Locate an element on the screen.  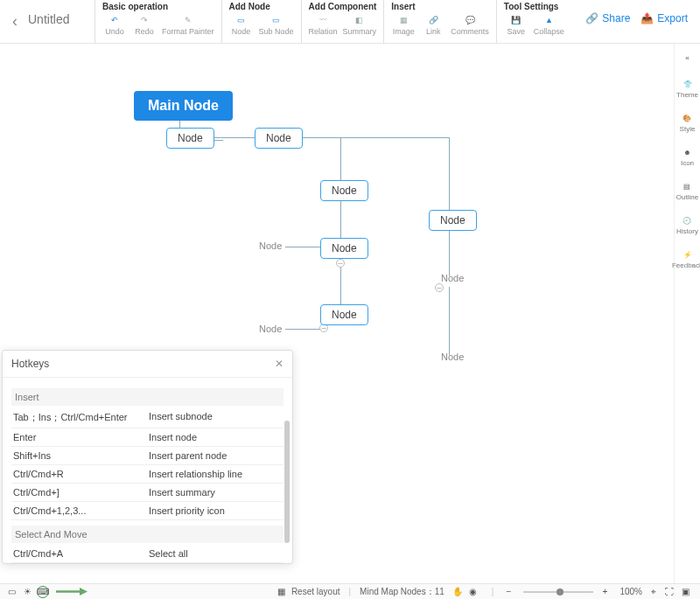
panel-collapse-button: « is located at coordinates (688, 58).